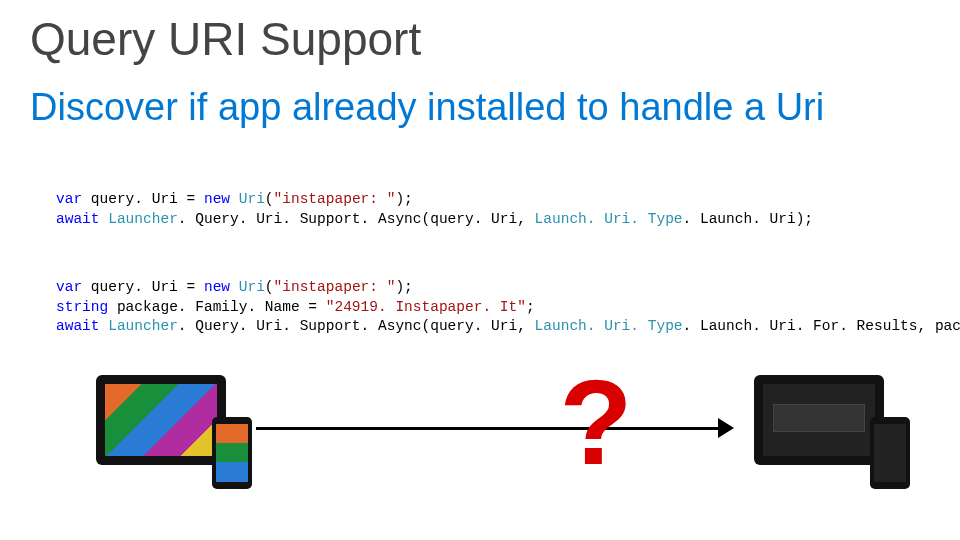 The width and height of the screenshot is (960, 540). I want to click on slide-title: Query URI Support, so click(226, 39).